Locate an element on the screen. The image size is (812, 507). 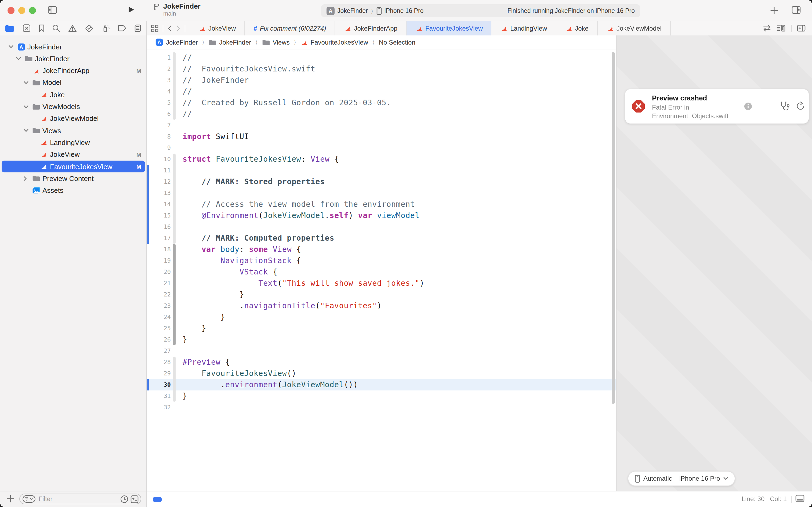
diagnostics-icon is located at coordinates (785, 106).